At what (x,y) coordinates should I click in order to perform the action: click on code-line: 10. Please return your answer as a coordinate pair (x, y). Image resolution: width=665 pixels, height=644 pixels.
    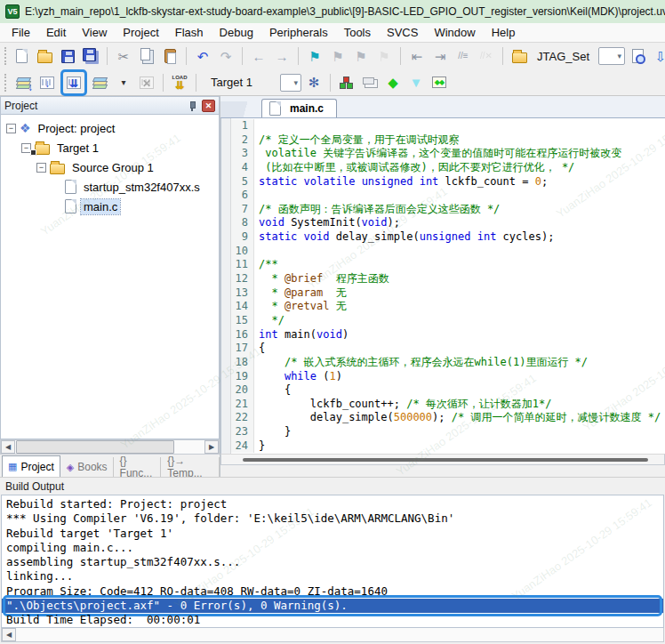
    Looking at the image, I should click on (448, 252).